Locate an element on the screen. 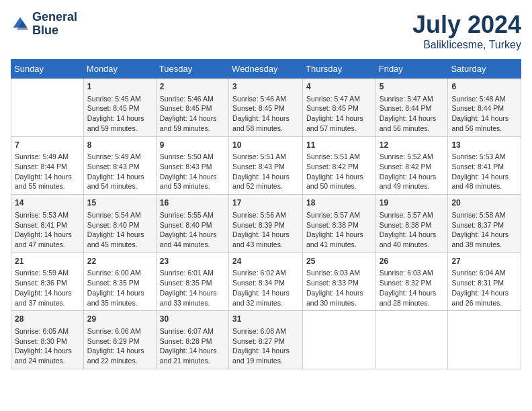 The width and height of the screenshot is (532, 411). cell-content: Sunrise: 6:03 AMSunset: 8:32 PMDaylight:… is located at coordinates (412, 287).